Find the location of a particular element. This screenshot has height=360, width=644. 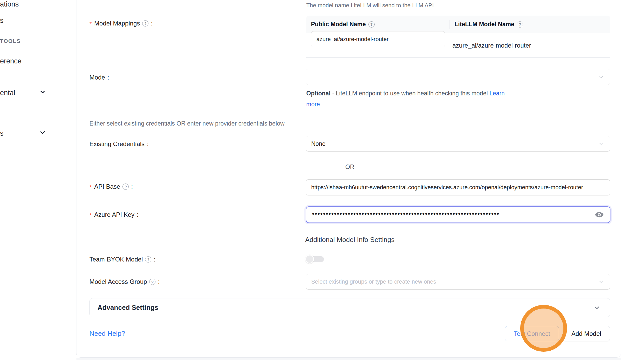

table-row: azure_ai/azure-model-router is located at coordinates (458, 45).